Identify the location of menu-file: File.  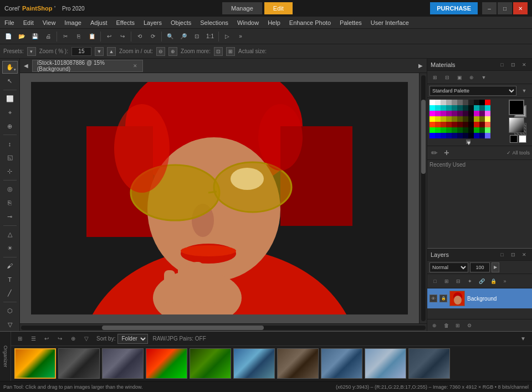
(9, 22).